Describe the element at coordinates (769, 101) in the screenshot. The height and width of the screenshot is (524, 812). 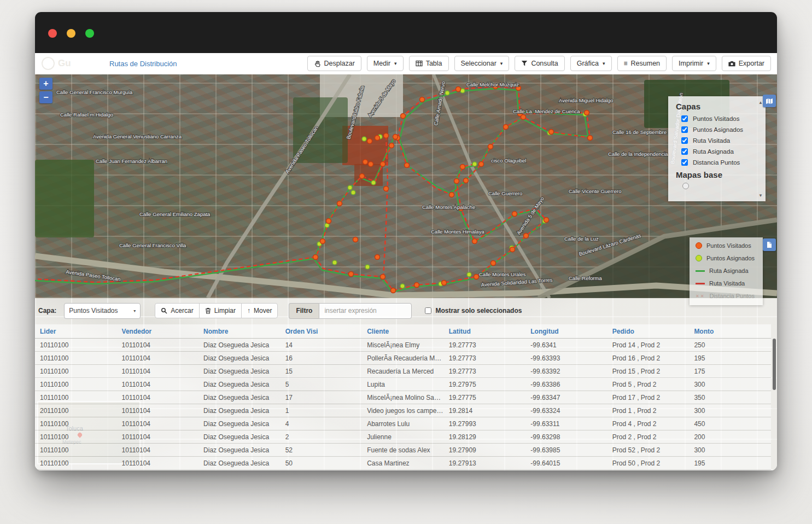
I see `layers-panel-toggle-button` at that location.